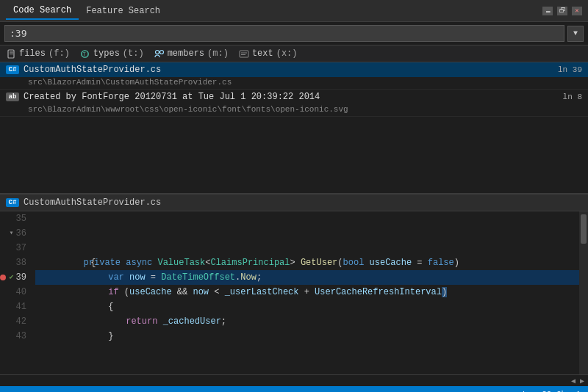  What do you see at coordinates (159, 54) in the screenshot?
I see `members-icon` at bounding box center [159, 54].